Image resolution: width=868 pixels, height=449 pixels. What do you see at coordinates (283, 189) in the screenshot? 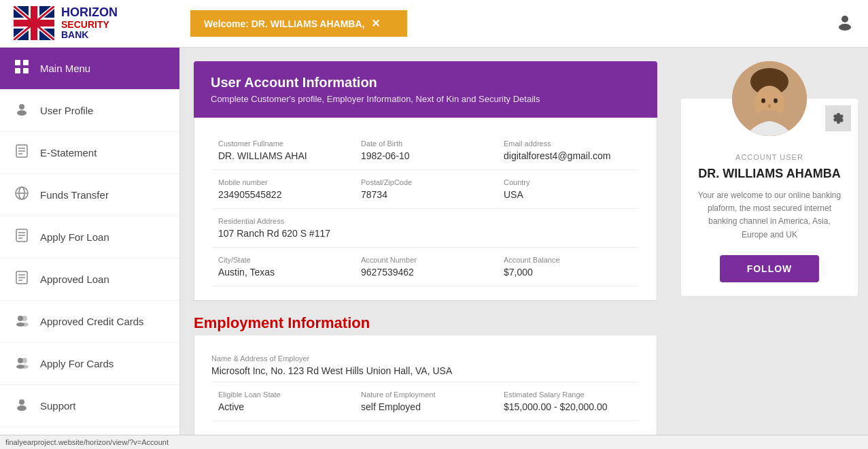
I see `cell-mobile: Mobile number 234905545822` at bounding box center [283, 189].